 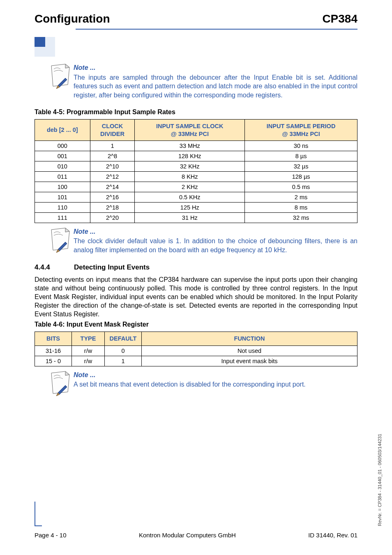 What do you see at coordinates (203, 241) in the screenshot?
I see `note-block-2: Note ... The clock divider default value…` at bounding box center [203, 241].